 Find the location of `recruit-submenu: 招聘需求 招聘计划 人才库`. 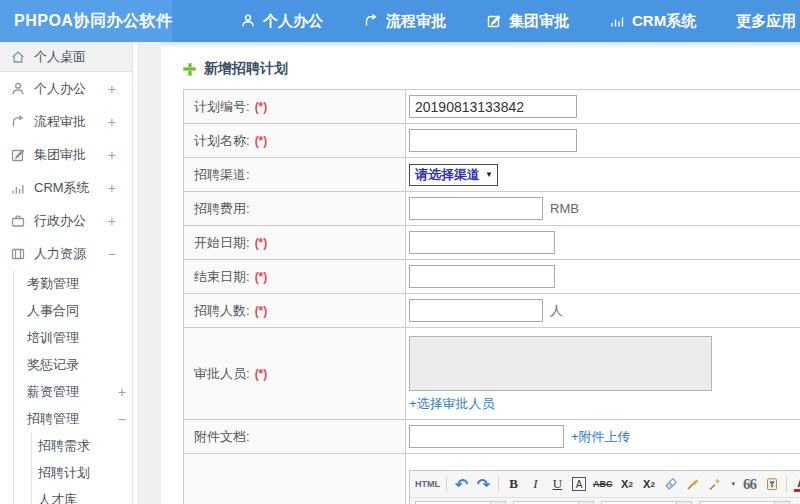

recruit-submenu: 招聘需求 招聘计划 人才库 is located at coordinates (82, 468).